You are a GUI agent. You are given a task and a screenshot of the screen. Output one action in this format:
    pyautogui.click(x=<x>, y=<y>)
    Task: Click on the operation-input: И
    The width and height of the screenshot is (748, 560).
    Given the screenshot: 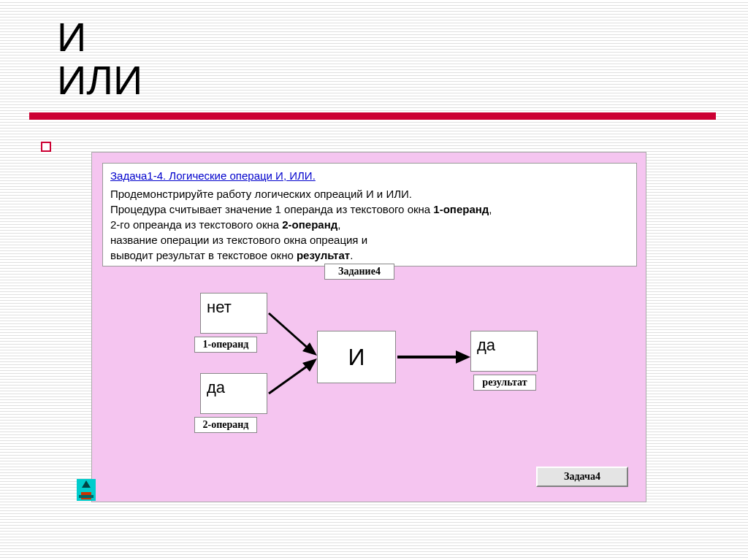 What is the action you would take?
    pyautogui.click(x=356, y=357)
    